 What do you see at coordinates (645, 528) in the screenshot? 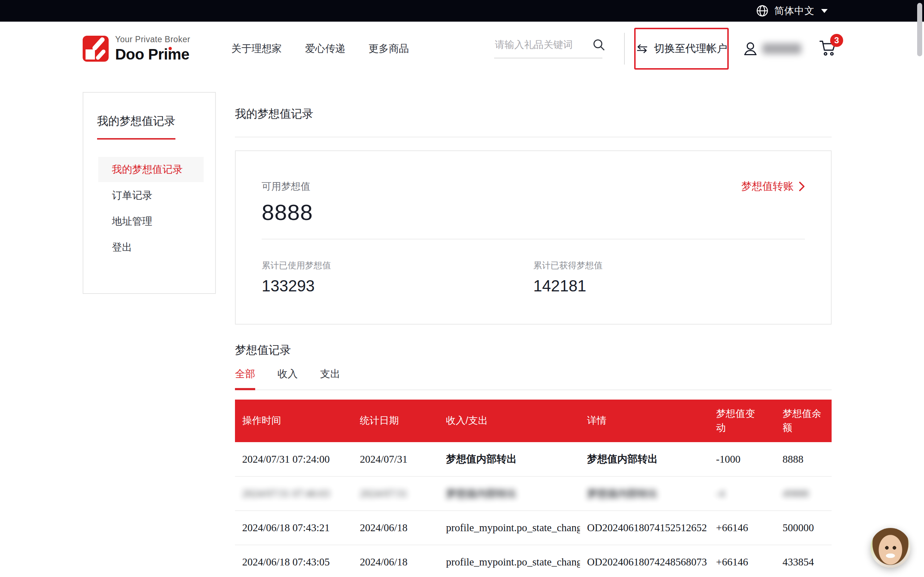
I see `cell-detail: OD20240618074152512652` at bounding box center [645, 528].